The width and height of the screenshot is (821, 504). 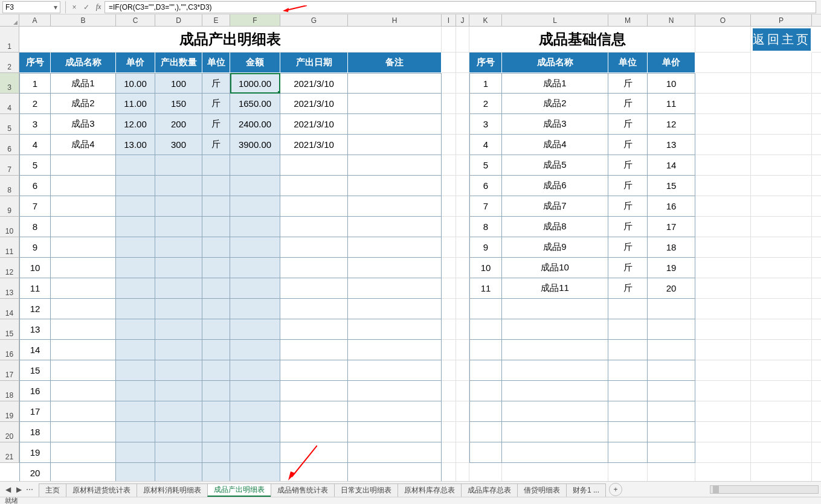 What do you see at coordinates (555, 391) in the screenshot?
I see `right-name` at bounding box center [555, 391].